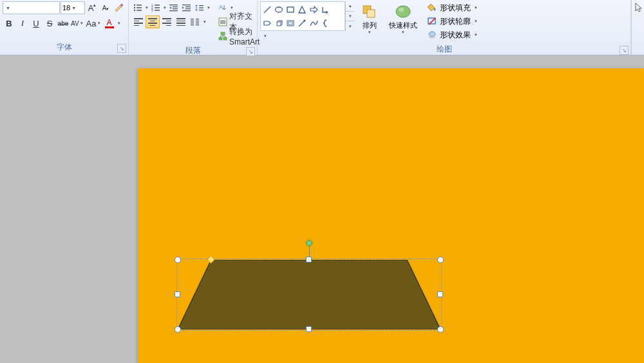 This screenshot has width=644, height=363. Describe the element at coordinates (31, 8) in the screenshot. I see `font-family-combo: ▼` at that location.